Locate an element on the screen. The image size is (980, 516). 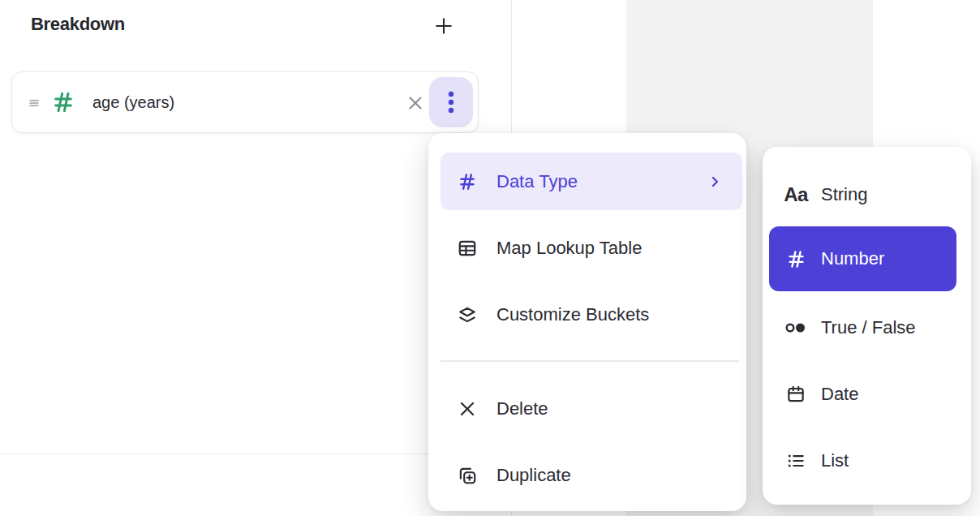
add-breakdown-button is located at coordinates (444, 26).